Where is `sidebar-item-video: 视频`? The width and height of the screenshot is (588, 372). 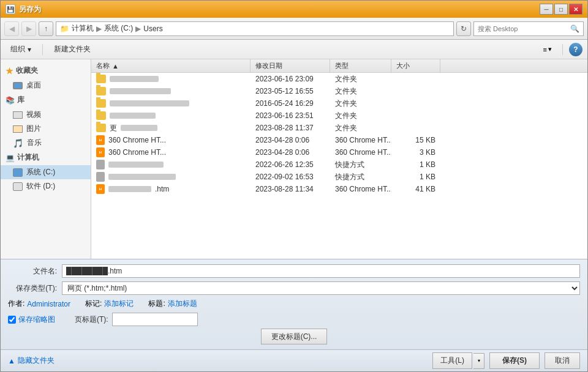 sidebar-item-video: 视频 is located at coordinates (45, 115).